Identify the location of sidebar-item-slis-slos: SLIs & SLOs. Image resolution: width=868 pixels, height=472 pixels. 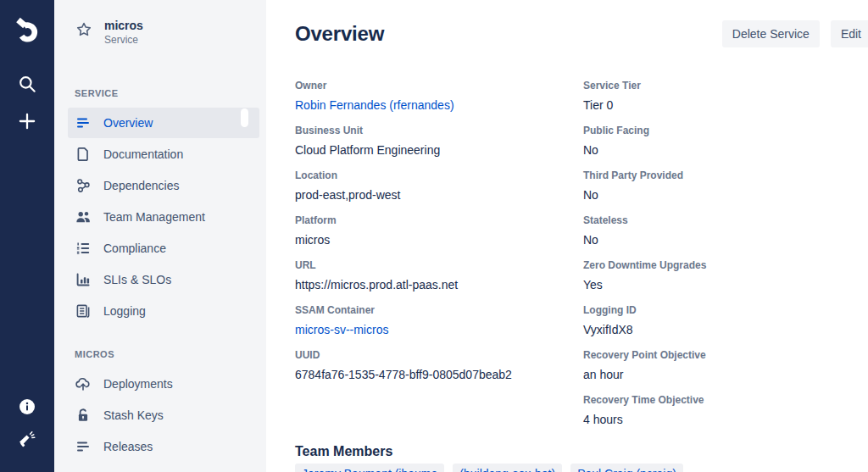
(164, 280).